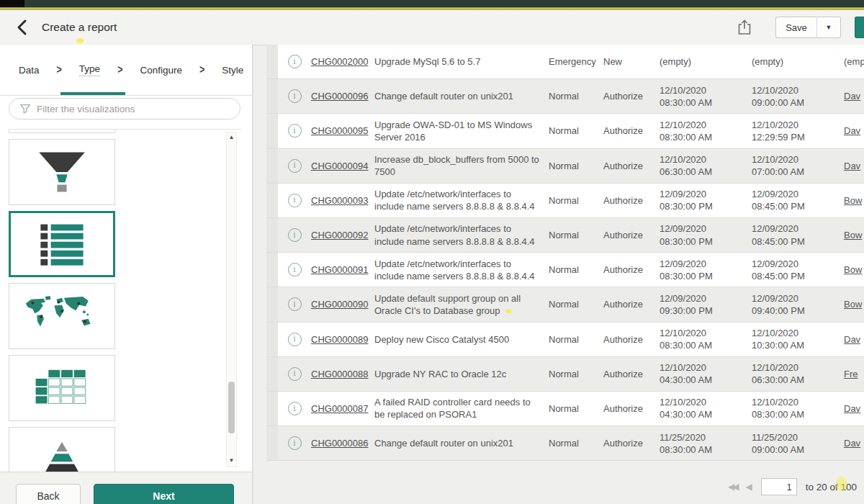 Image resolution: width=864 pixels, height=504 pixels. Describe the element at coordinates (22, 28) in the screenshot. I see `back-button` at that location.